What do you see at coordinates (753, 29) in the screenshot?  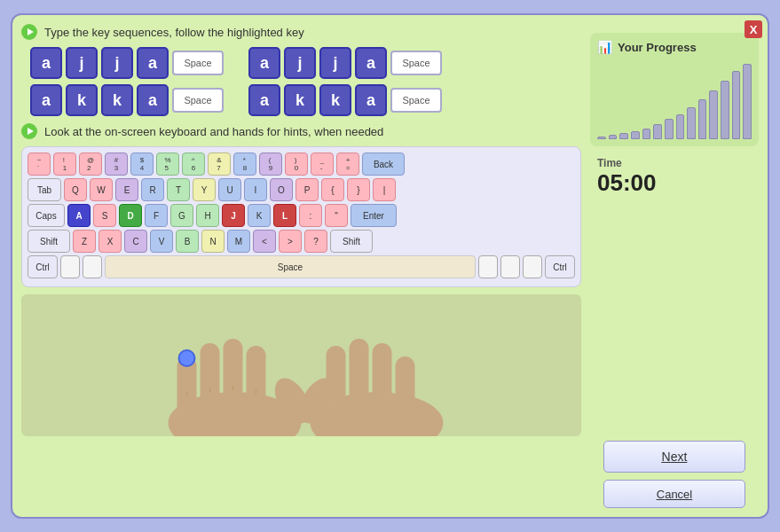 I see `close-button: X` at bounding box center [753, 29].